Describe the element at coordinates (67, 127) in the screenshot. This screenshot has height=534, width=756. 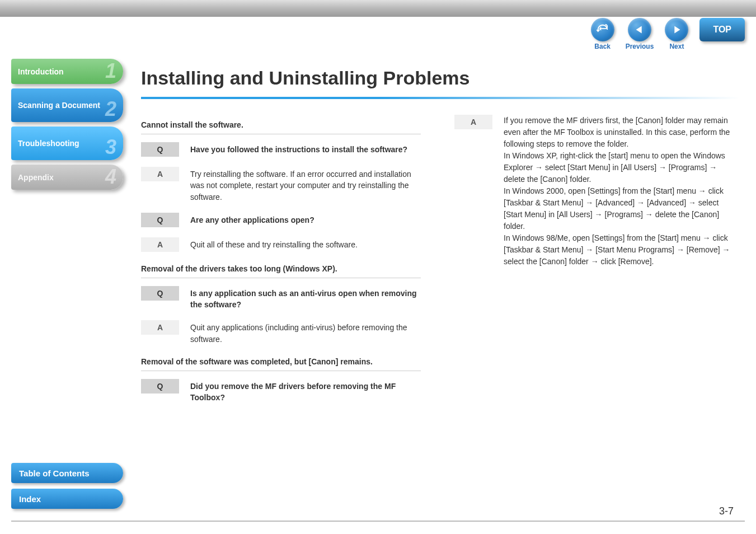
I see `sidebar: Introduction 1 Scanning a Document 2 Tro…` at that location.